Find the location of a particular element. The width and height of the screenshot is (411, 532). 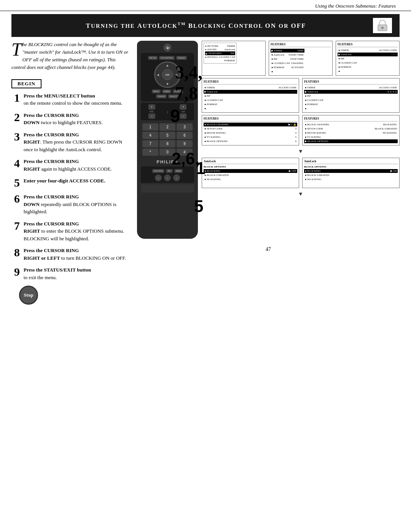

screen-mid-left: FEATURES ● TIMERACCESS CODE ▶ AutoLock- … is located at coordinates (250, 95).